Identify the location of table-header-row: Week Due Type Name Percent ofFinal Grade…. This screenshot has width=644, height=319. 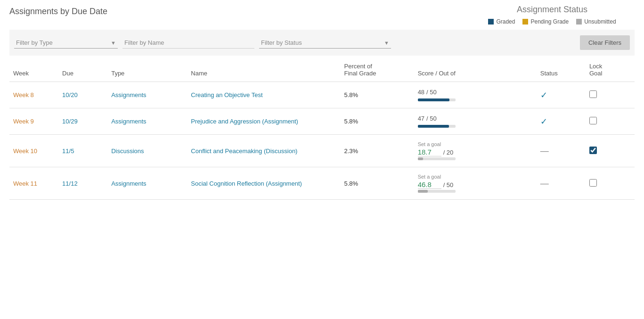
(322, 70).